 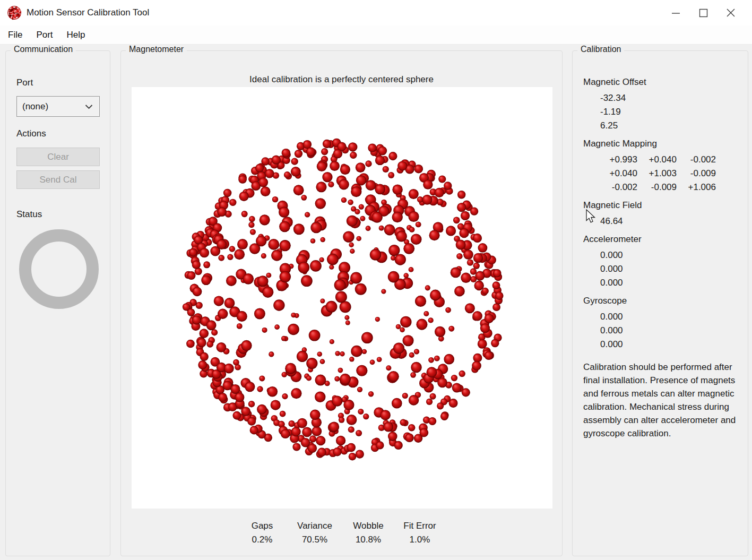 I want to click on calibration-note: Calibration should be performed after fi…, so click(x=662, y=400).